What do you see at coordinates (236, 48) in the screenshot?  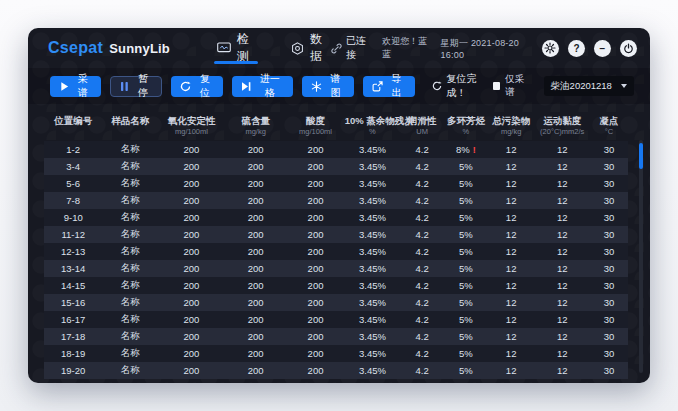 I see `tab-detection: 检测` at bounding box center [236, 48].